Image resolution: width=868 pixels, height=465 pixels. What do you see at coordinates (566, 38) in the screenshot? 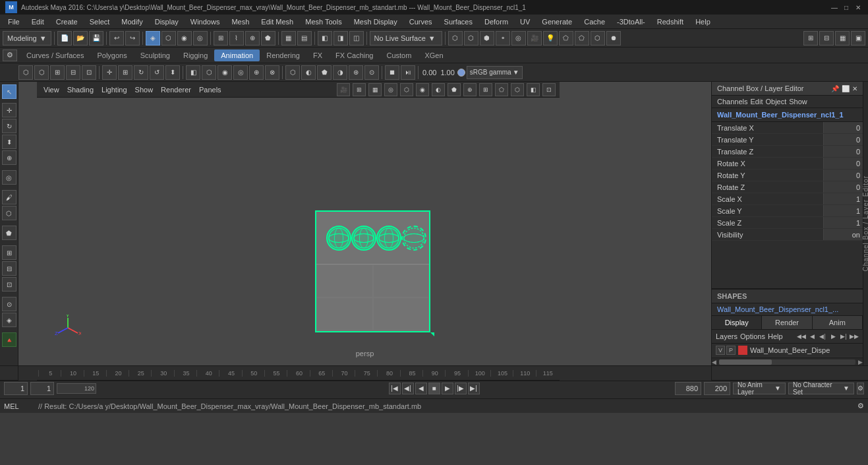
I see `extra-btn6: ⬠` at bounding box center [566, 38].